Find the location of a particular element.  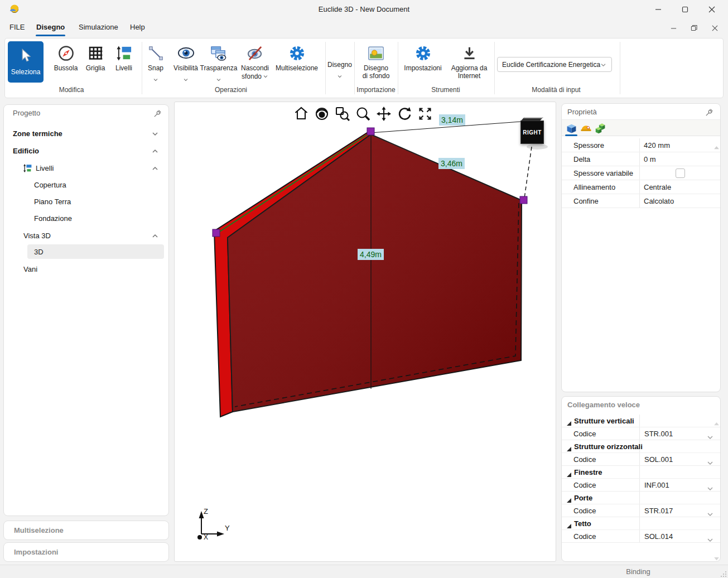

tree-item-zone-termiche: Zone termiche is located at coordinates (86, 133).